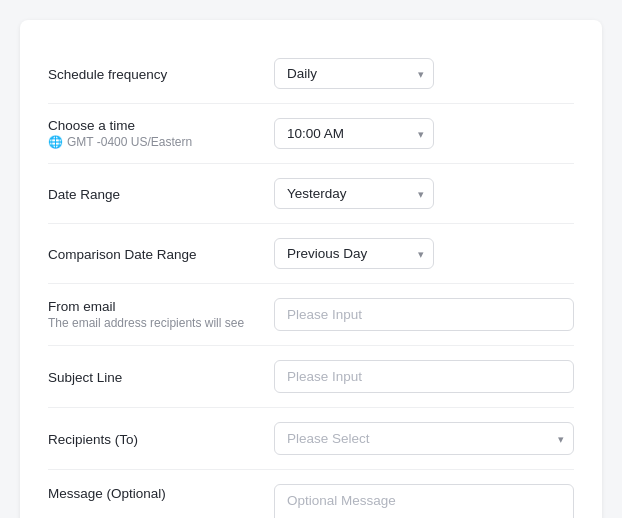  What do you see at coordinates (153, 254) in the screenshot?
I see `comparison-date-range-label: Comparison Date Range` at bounding box center [153, 254].